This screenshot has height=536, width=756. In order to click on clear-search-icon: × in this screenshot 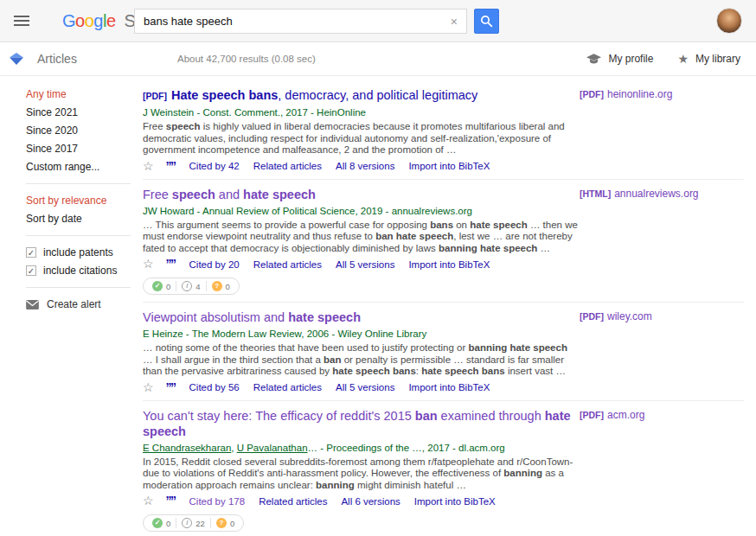, I will do `click(451, 22)`.